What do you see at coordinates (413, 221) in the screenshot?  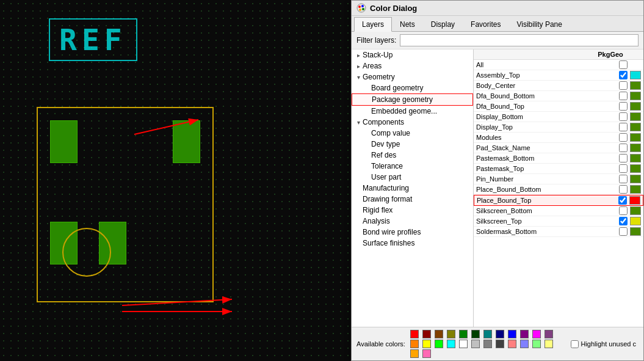 I see `tree-item-analysis: Analysis` at bounding box center [413, 221].